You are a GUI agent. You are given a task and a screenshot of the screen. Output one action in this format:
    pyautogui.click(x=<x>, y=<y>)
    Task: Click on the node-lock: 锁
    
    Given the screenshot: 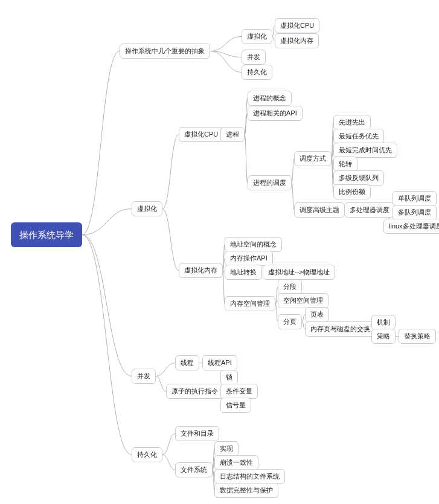 What is the action you would take?
    pyautogui.click(x=229, y=377)
    